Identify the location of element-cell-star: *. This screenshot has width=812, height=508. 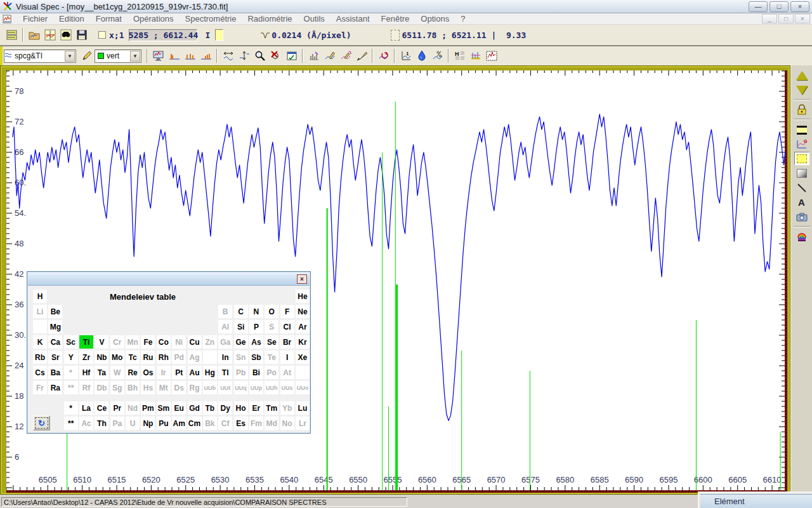
(71, 408).